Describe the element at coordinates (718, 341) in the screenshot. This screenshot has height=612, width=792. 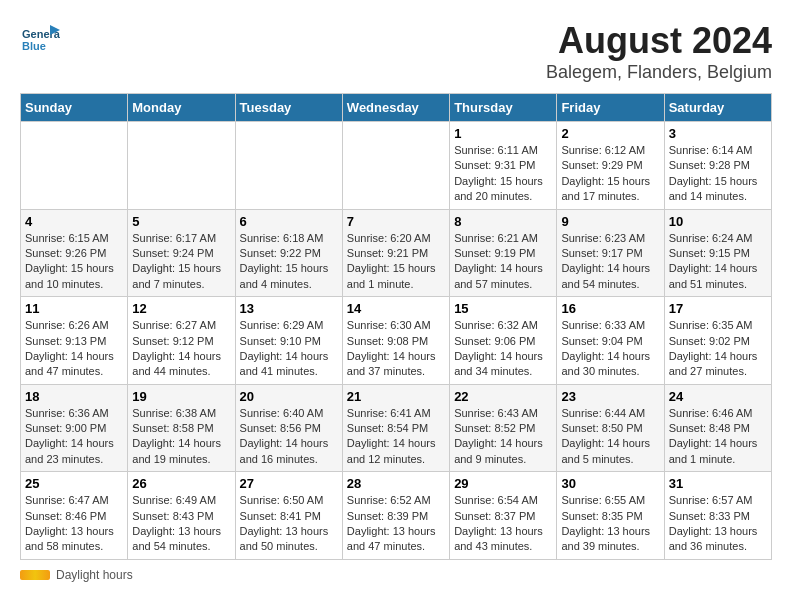
I see `calendar-cell: 17Sunrise: 6:35 AM Sunset: 9:02 PM Dayli…` at that location.